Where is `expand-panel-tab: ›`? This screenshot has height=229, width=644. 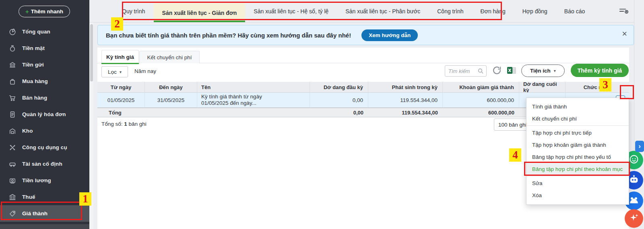
expand-panel-tab: › is located at coordinates (640, 146).